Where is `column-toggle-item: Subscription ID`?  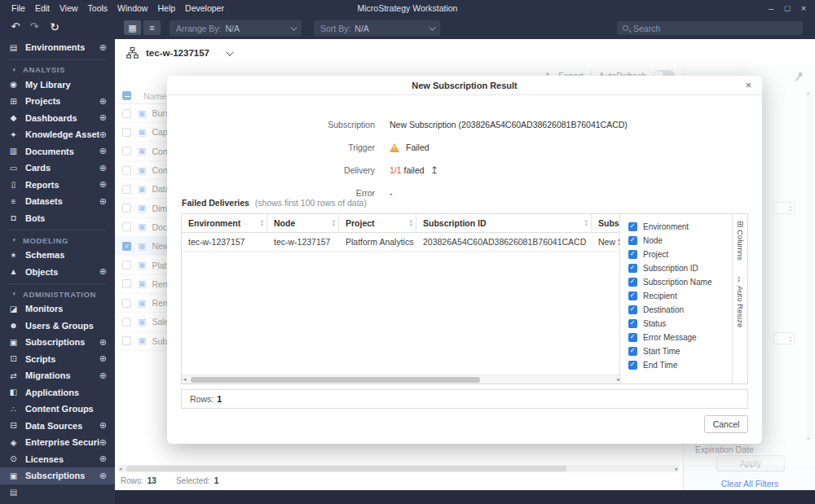
column-toggle-item: Subscription ID is located at coordinates (680, 269).